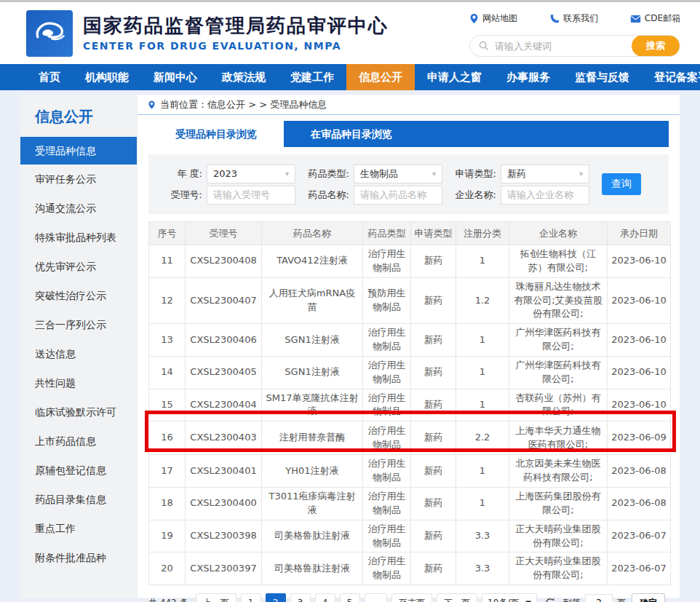 This screenshot has width=700, height=602. Describe the element at coordinates (410, 504) in the screenshot. I see `table-row: 18CXSL2300400T3011疱疹病毒注射液治疗用生物制品新药1上海医药集…` at that location.